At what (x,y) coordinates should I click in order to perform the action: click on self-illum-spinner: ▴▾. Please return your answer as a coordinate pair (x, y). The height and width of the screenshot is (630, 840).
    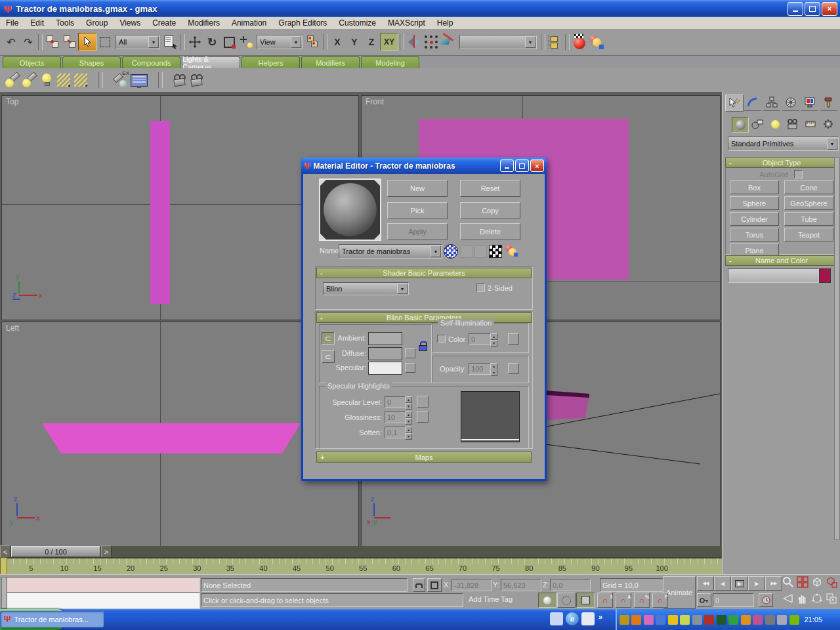
    Looking at the image, I should click on (494, 339).